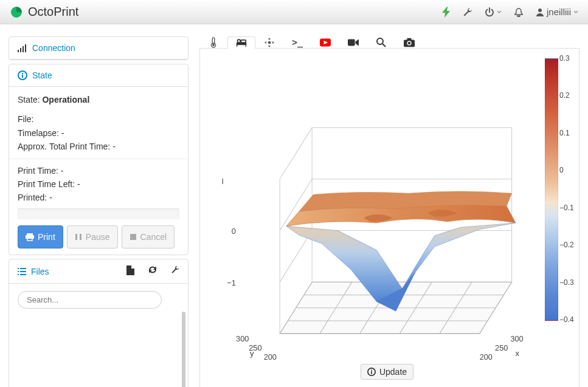 This screenshot has height=387, width=588. What do you see at coordinates (44, 12) in the screenshot?
I see `brand: OctoPrint` at bounding box center [44, 12].